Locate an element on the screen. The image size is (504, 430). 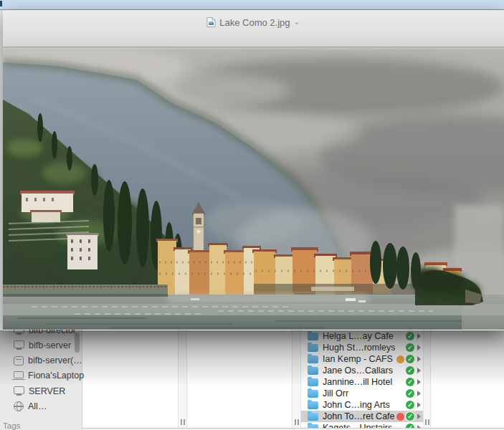
timecapsule-icon is located at coordinates (19, 361).